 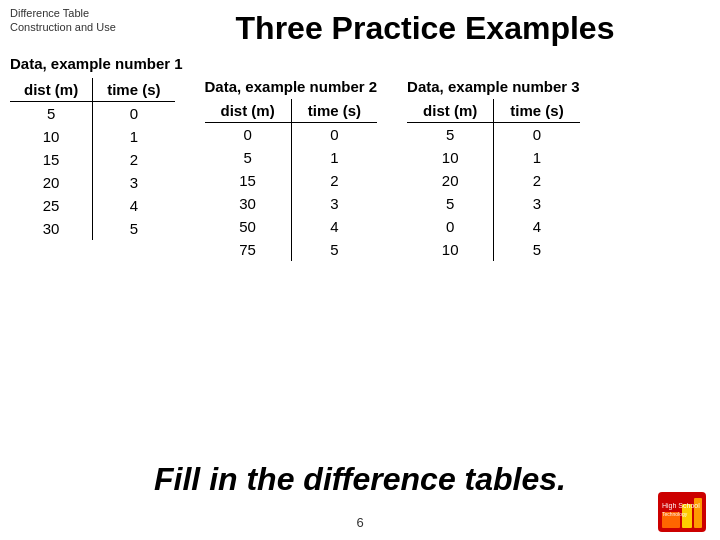 I want to click on table-1: dist (m) time (s) 50101152203254305, so click(x=92, y=159).